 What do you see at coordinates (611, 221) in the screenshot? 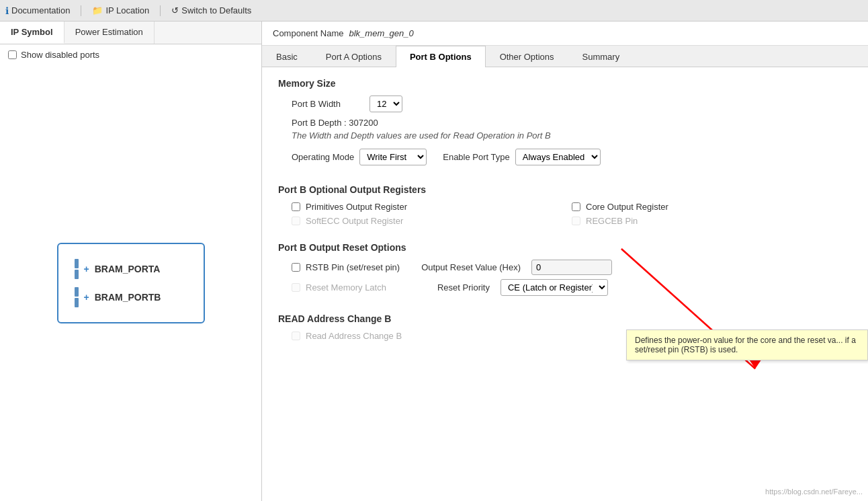
I see `regceb-pin-label: REGCEB Pin` at bounding box center [611, 221].